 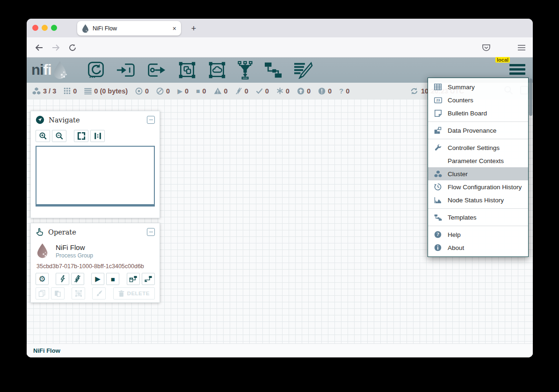 I want to click on navigate-compass-icon, so click(x=40, y=120).